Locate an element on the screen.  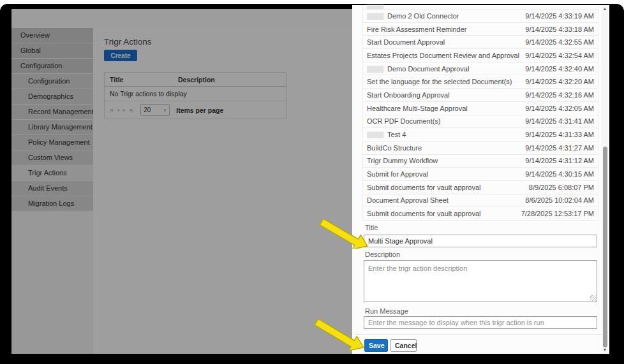
list-item: Set the language for the selected Docume… is located at coordinates (480, 82).